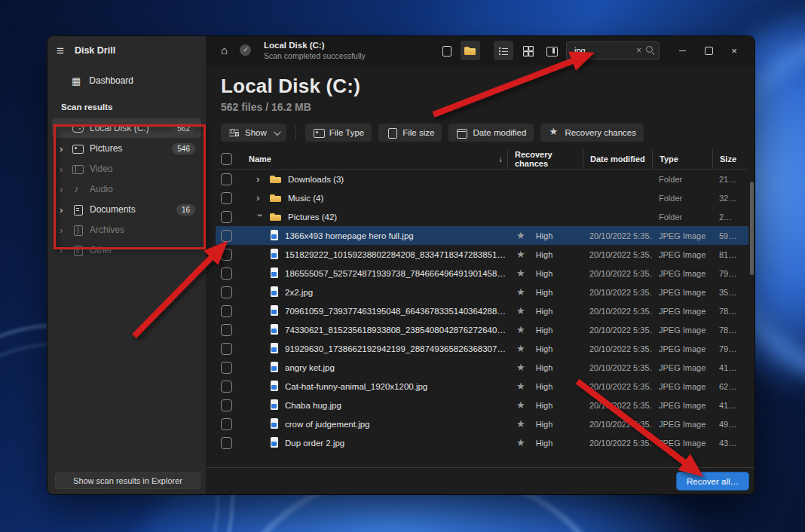 This screenshot has height=532, width=805. Describe the element at coordinates (491, 133) in the screenshot. I see `filter-chip-date-modified: Date modified` at that location.